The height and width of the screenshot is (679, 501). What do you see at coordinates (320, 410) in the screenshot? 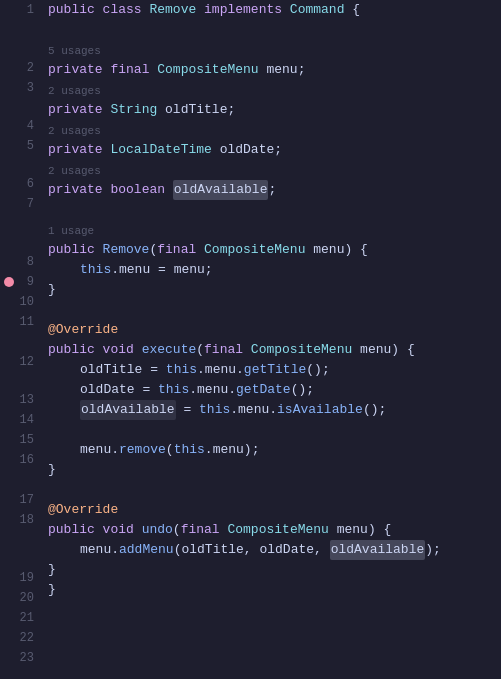
I see `token-isavailable: isAvailable` at bounding box center [320, 410].